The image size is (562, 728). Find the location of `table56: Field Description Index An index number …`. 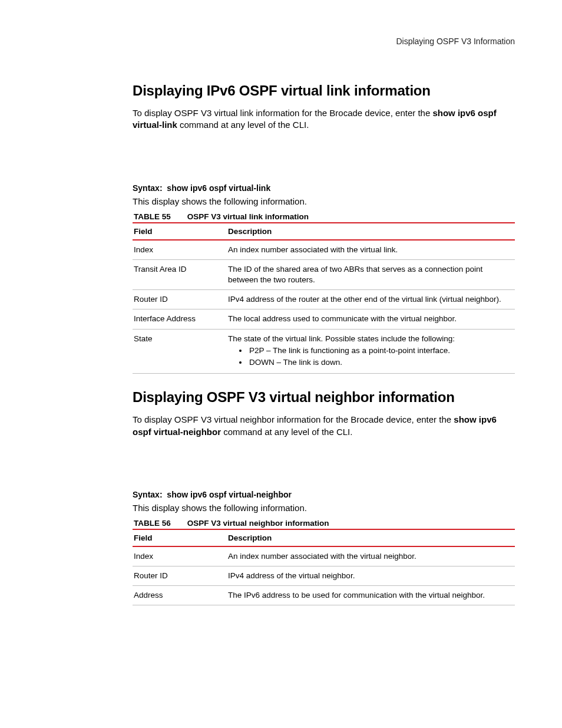

table56: Field Description Index An index number … is located at coordinates (324, 567).